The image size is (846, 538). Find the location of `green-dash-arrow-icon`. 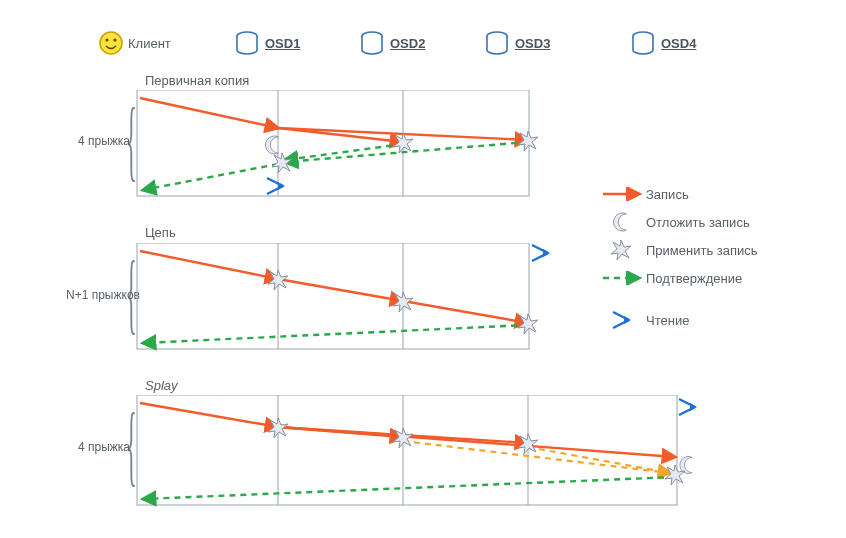

green-dash-arrow-icon is located at coordinates (623, 278).